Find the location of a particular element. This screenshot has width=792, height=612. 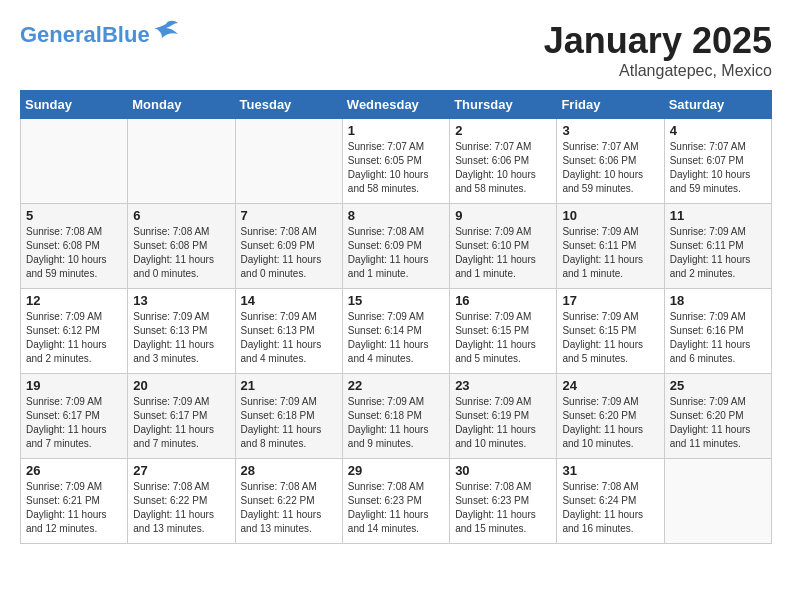

calendar-cell: 18Sunrise: 7:09 AMSunset: 6:16 PMDayligh… is located at coordinates (718, 332).